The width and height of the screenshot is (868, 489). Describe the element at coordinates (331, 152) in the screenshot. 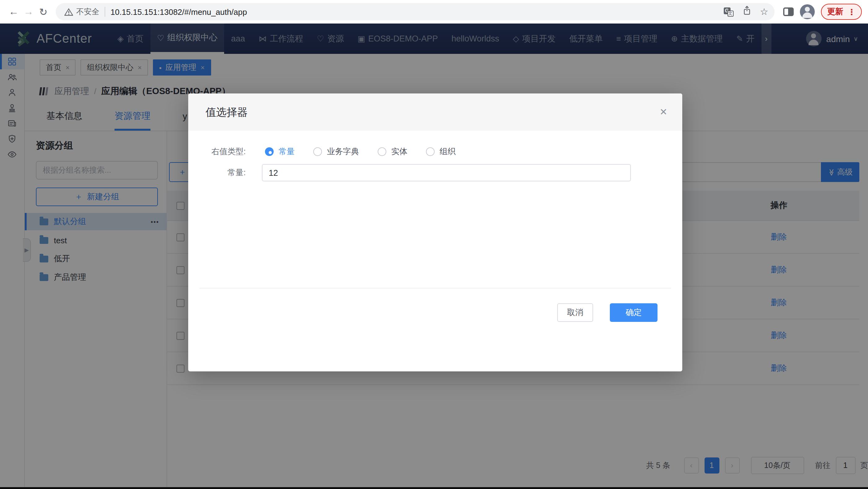

I see `right-value-type-row: 右值类型: 常量 业务字典 实体` at that location.